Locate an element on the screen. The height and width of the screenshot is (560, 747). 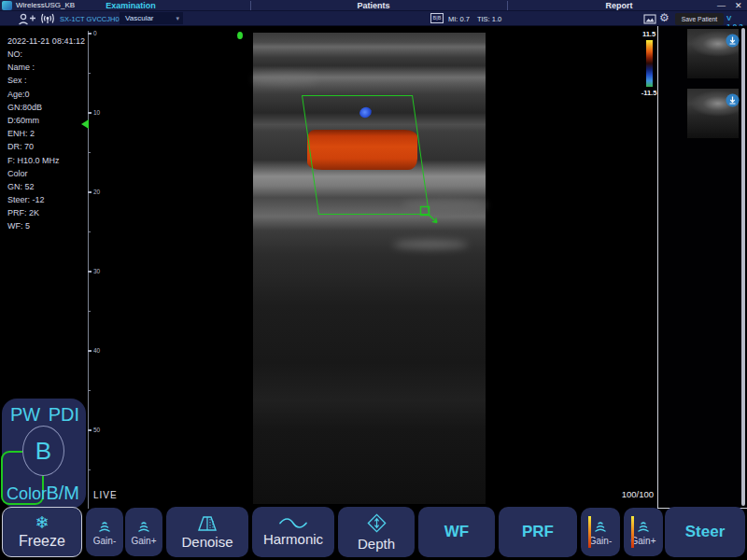
tab-examination: Examination is located at coordinates (131, 6).